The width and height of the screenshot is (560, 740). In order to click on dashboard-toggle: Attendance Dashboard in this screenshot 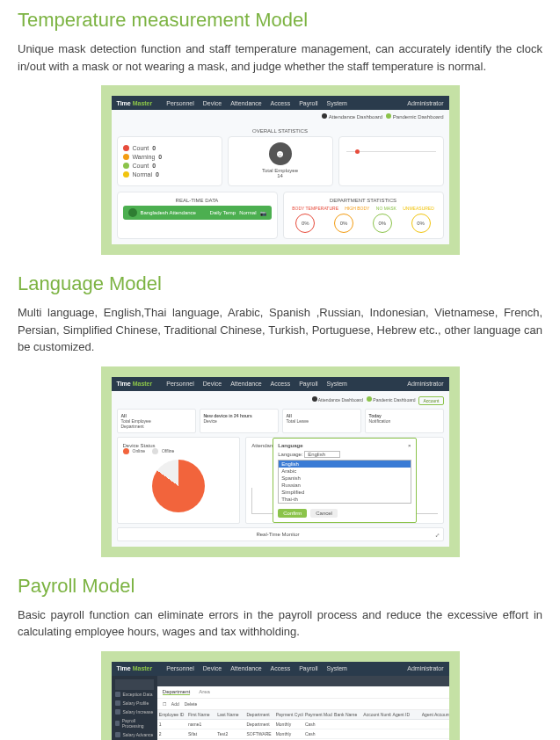, I will do `click(338, 401)`.